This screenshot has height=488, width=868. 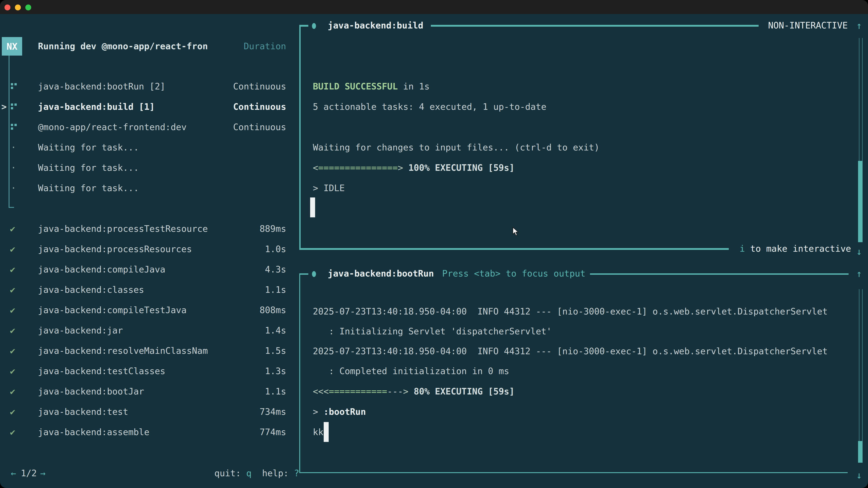 I want to click on task-name: java-backend:assemble, so click(x=94, y=432).